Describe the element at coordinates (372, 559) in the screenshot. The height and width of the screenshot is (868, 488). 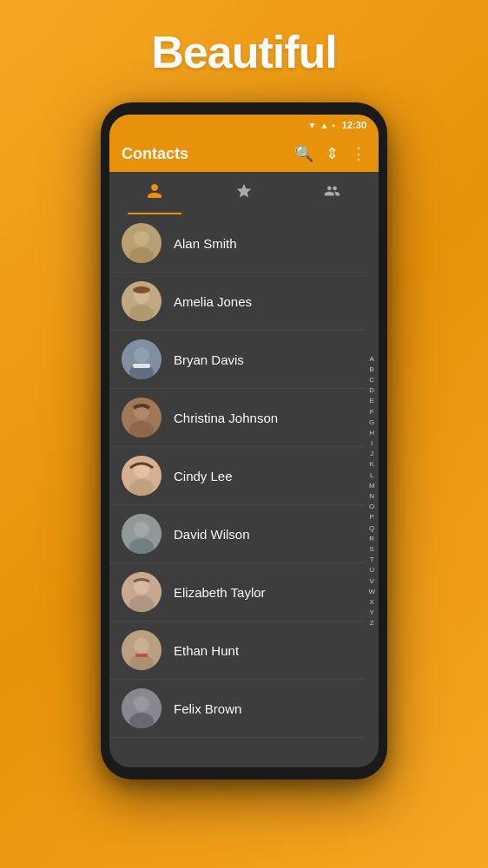
I see `alpha-T: T` at that location.